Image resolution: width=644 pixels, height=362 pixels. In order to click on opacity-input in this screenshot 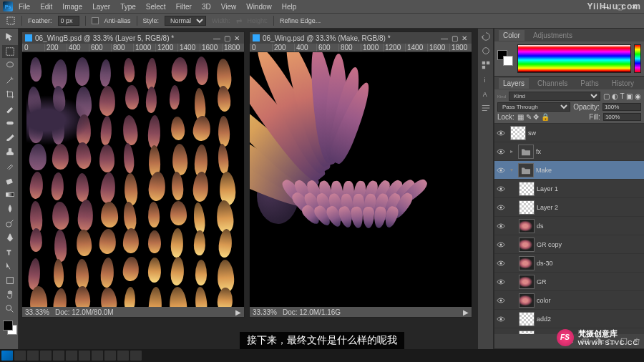, I will do `click(622, 107)`.